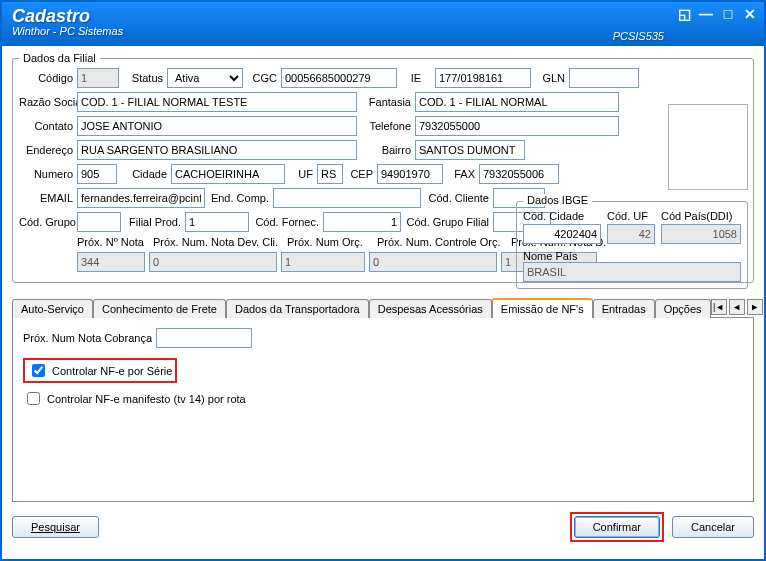 The image size is (766, 561). Describe the element at coordinates (562, 234) in the screenshot. I see `codcidade-input` at that location.